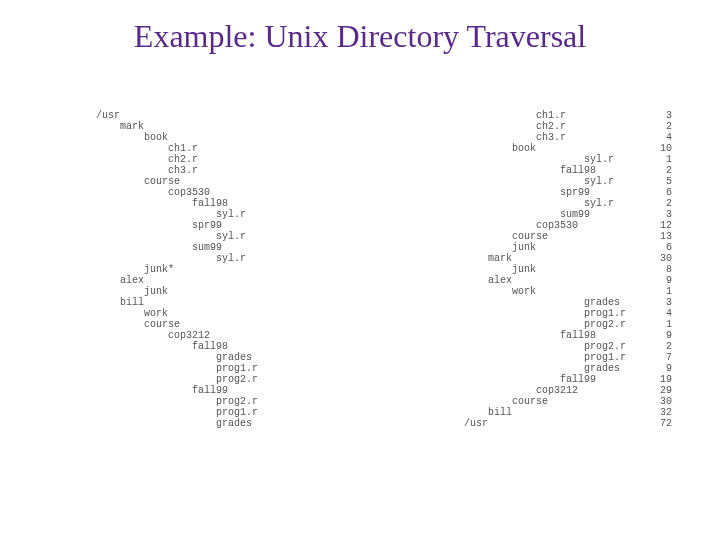  Describe the element at coordinates (546, 138) in the screenshot. I see `size-row: ch3.r4` at that location.